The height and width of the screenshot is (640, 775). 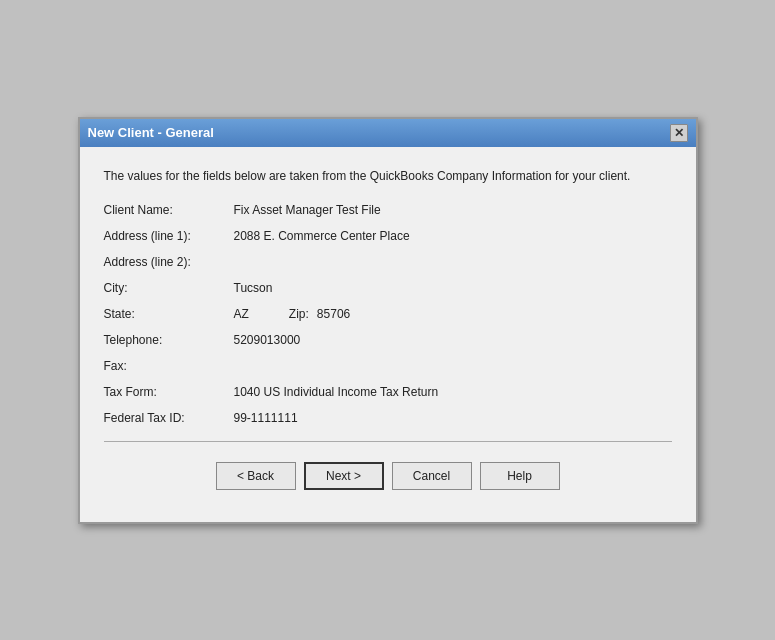 I want to click on divider, so click(x=388, y=442).